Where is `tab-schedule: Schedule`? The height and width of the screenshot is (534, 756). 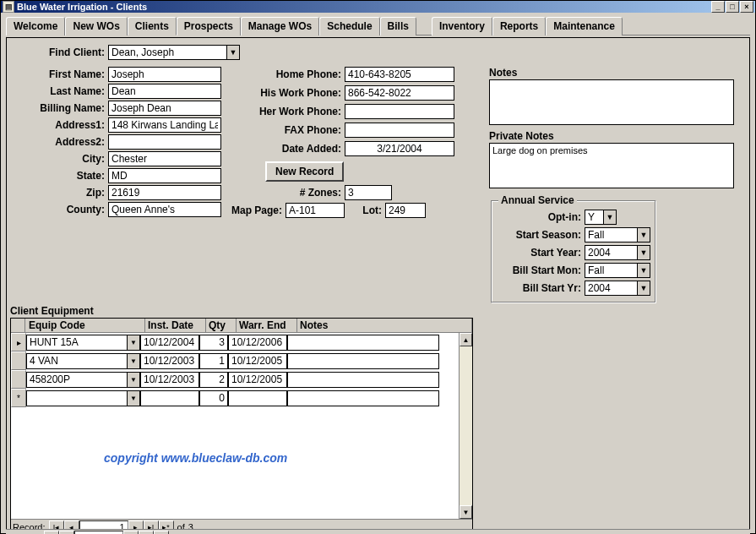 tab-schedule: Schedule is located at coordinates (350, 26).